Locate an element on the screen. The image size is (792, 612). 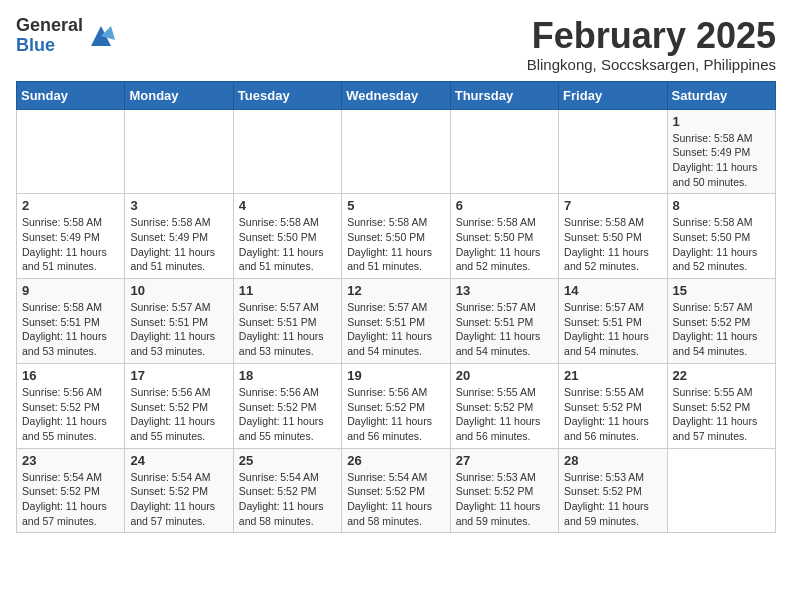
day-number: 11 is located at coordinates (288, 290).